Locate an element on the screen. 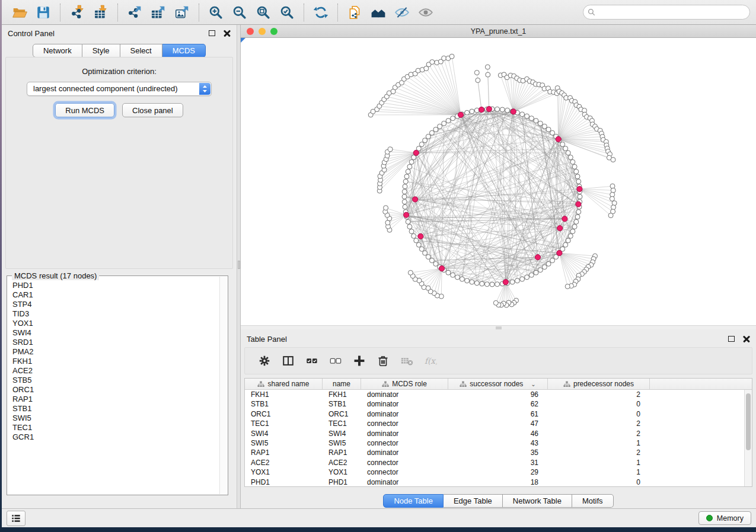  tab-select: Select is located at coordinates (141, 51).